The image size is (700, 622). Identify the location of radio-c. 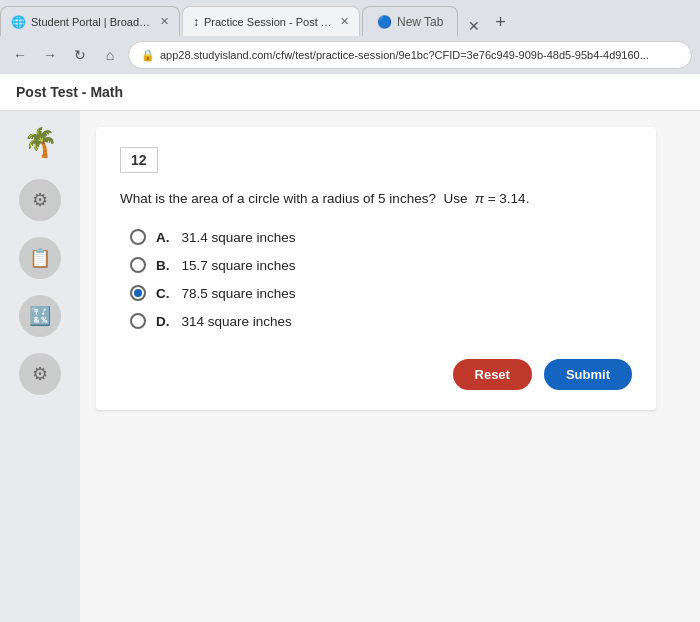
(138, 293).